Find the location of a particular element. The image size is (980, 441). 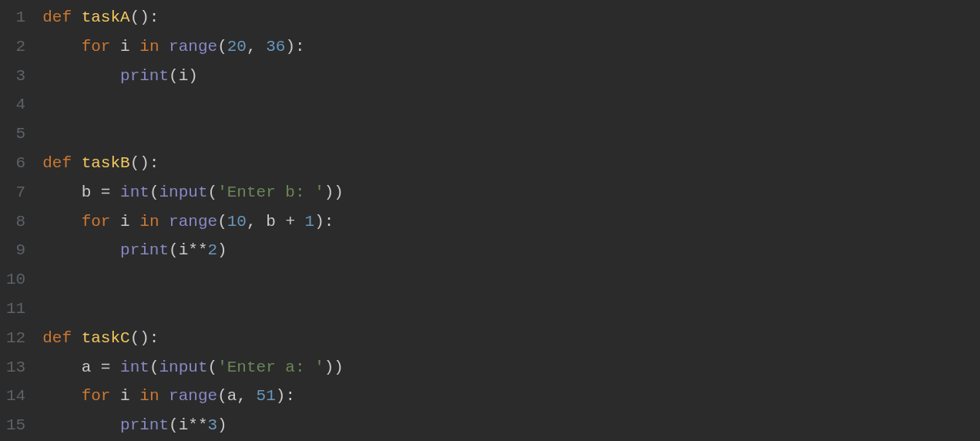

code-line: print(i**2) is located at coordinates (512, 251).